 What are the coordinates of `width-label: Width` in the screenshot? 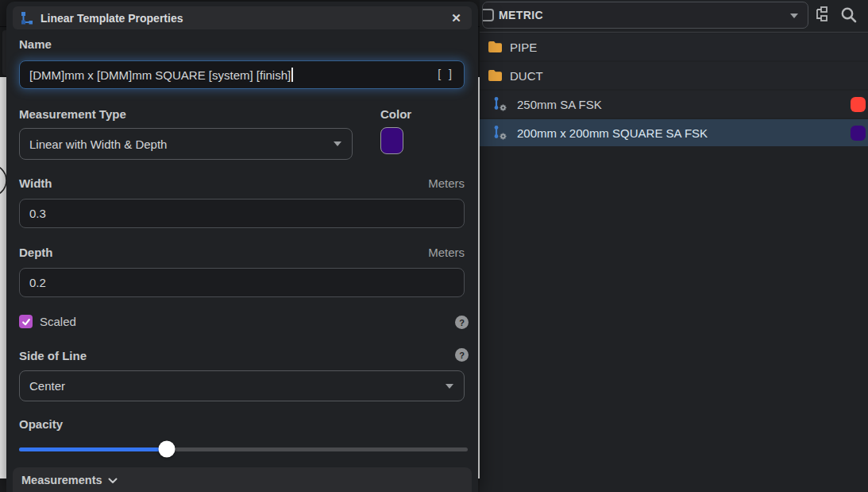 It's located at (36, 183).